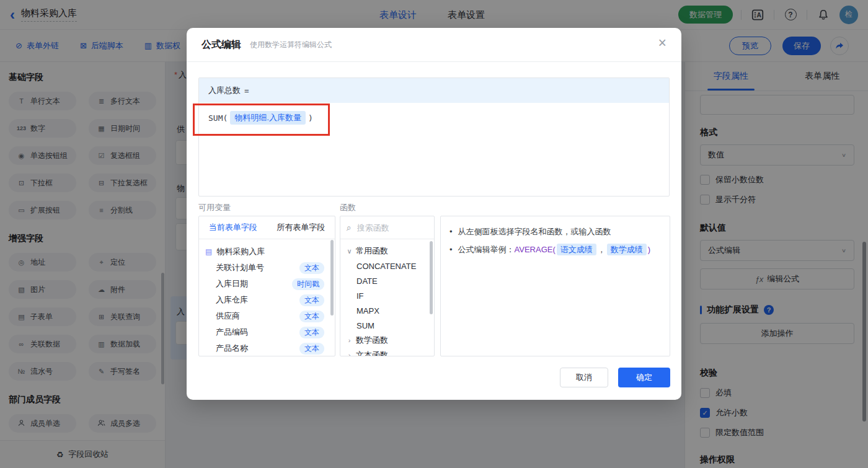  Describe the element at coordinates (267, 284) in the screenshot. I see `tree-field-node: 入库日期时间戳` at that location.